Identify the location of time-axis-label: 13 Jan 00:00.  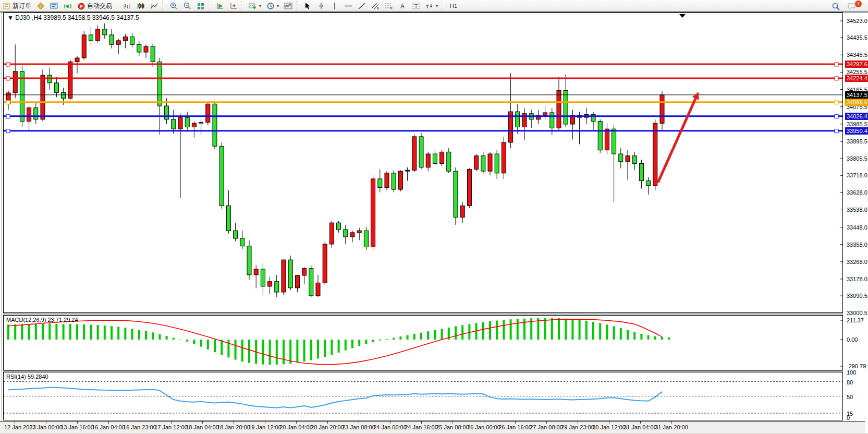
(46, 427).